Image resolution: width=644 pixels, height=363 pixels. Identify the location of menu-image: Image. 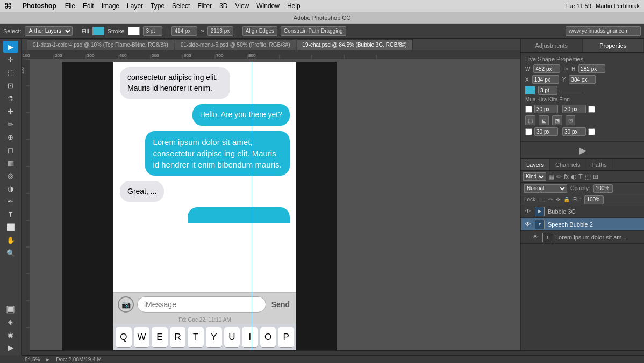
(111, 6).